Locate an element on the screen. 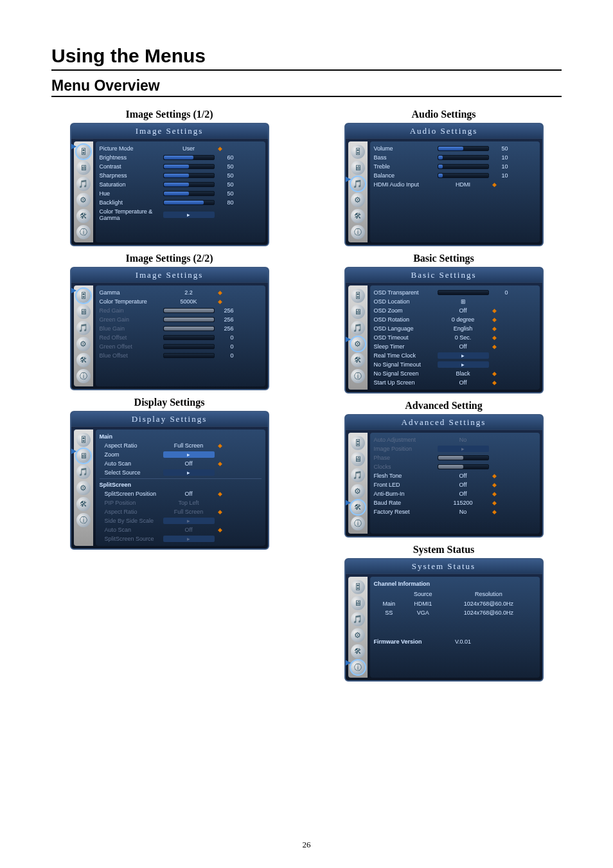 The width and height of the screenshot is (613, 868). osd-row: Red Gain256 is located at coordinates (181, 311).